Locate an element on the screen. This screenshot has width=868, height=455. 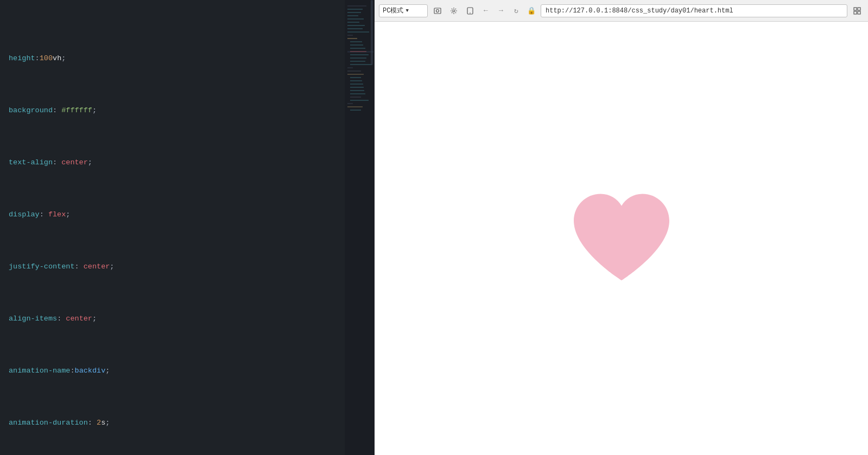
heart-shape is located at coordinates (622, 239).